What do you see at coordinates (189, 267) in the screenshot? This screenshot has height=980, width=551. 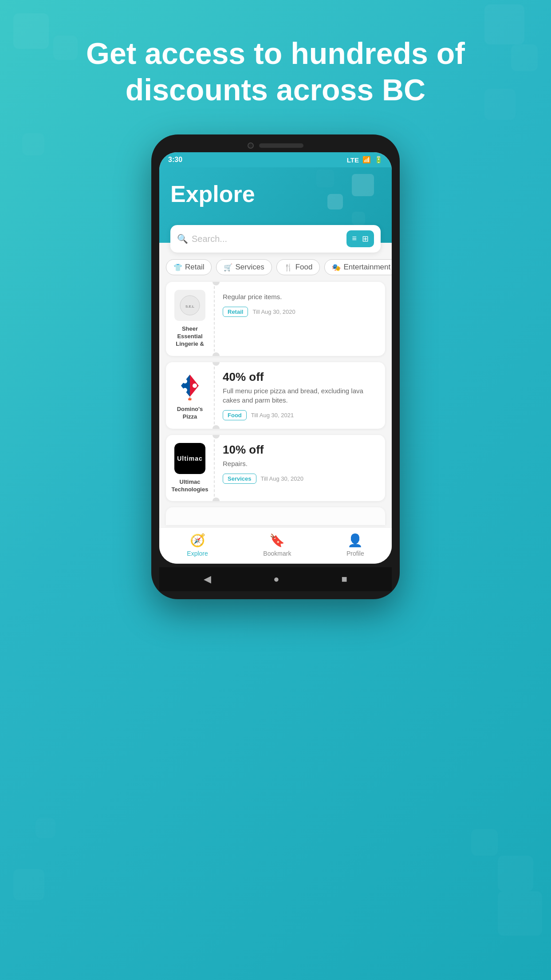 I see `filter-retail: 👕 Retail` at bounding box center [189, 267].